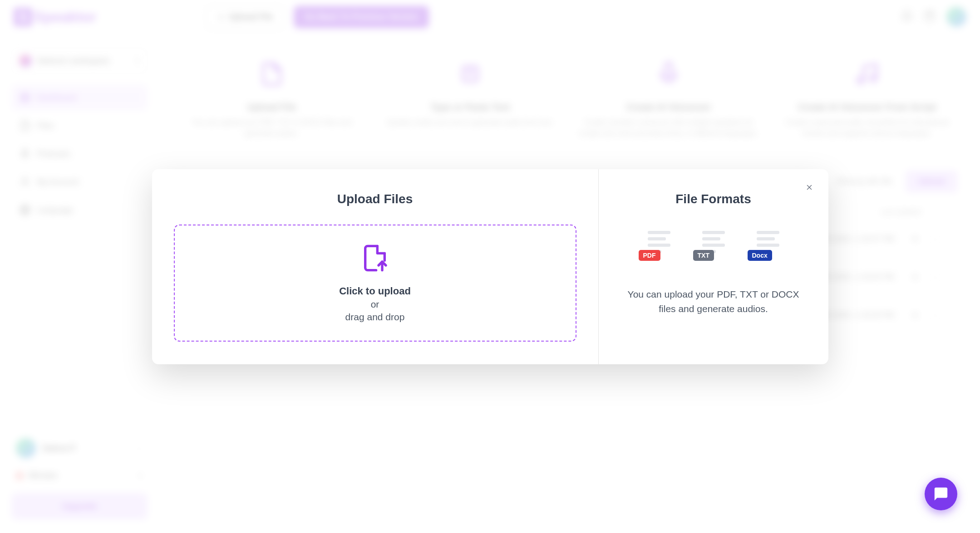 The image size is (980, 533). I want to click on format-pdf: PDF, so click(659, 245).